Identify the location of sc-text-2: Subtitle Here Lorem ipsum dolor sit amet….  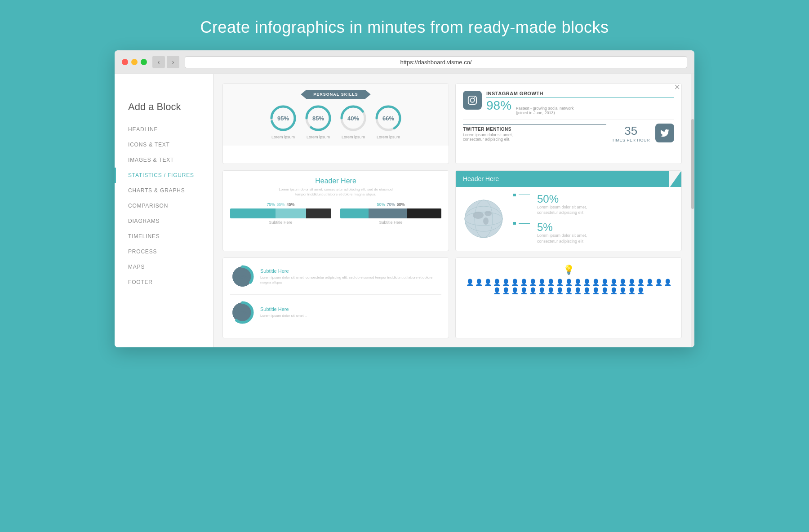
(351, 312).